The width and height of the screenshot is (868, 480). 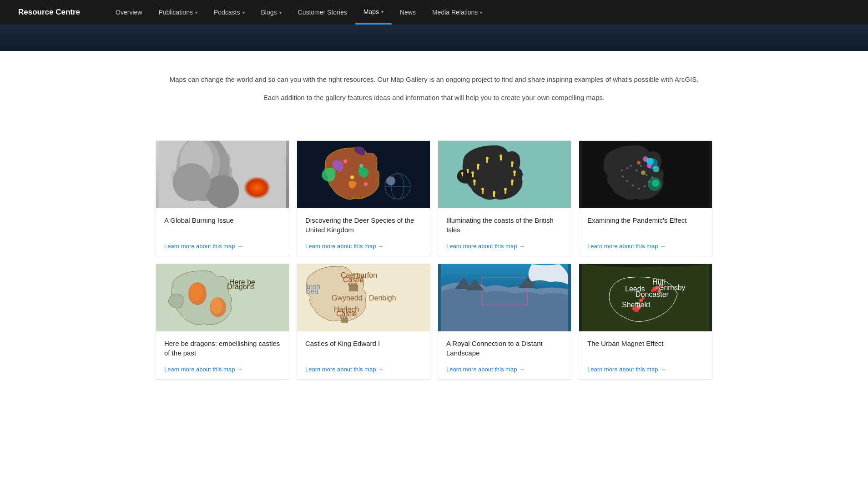 I want to click on map-card-dragons: Here be Dragons Here be dragons: embelli…, so click(x=222, y=322).